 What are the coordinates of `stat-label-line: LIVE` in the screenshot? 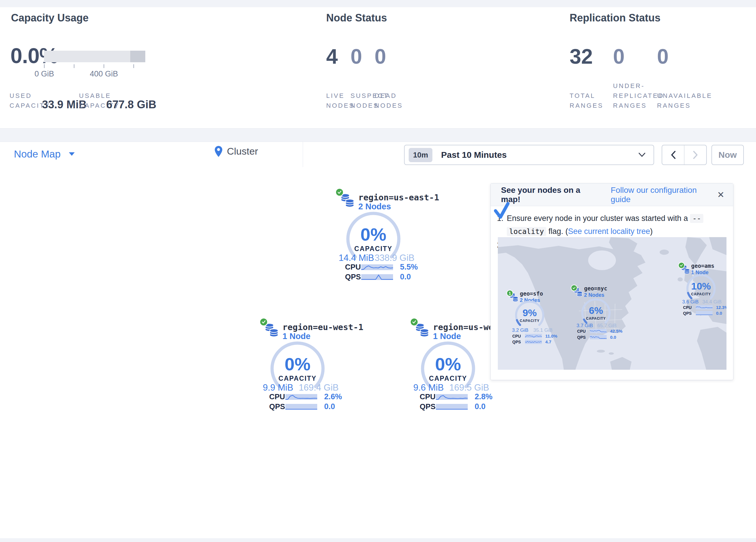 It's located at (335, 96).